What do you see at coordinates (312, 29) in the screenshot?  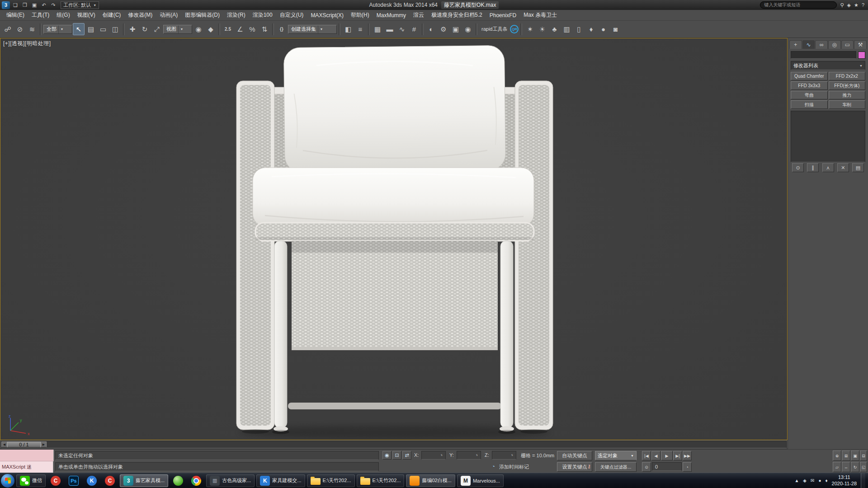 I see `named-selection-set-dropdown: 创建选择集 ▼` at bounding box center [312, 29].